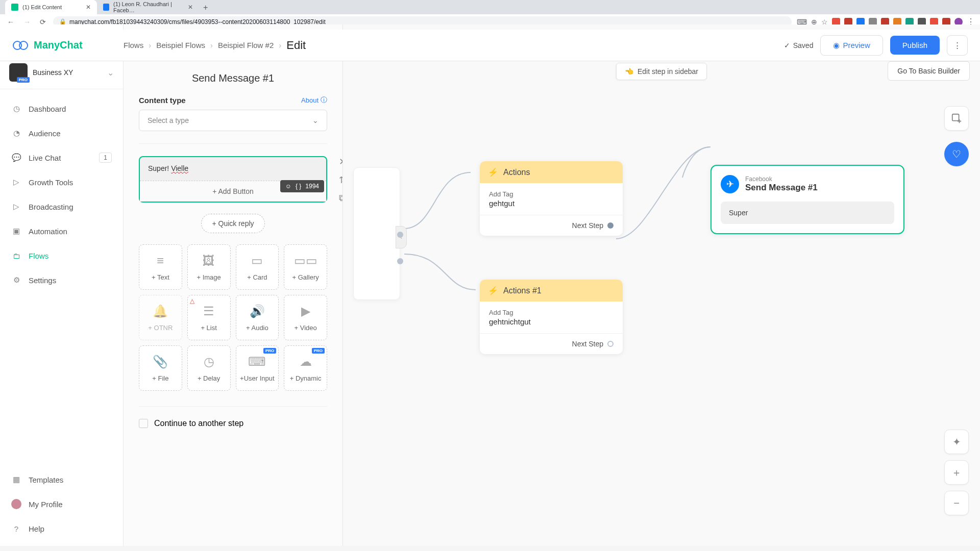  Describe the element at coordinates (209, 317) in the screenshot. I see `tile-list: △☰+ List` at that location.